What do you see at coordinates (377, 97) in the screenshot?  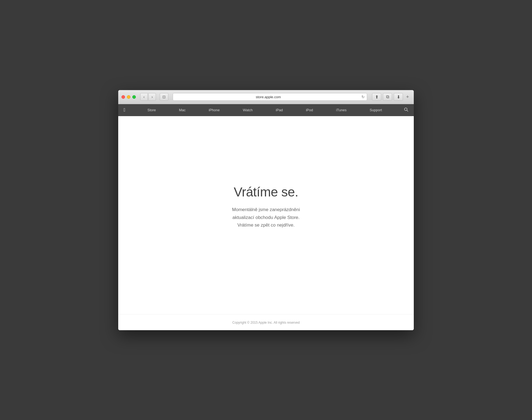 I see `share-button: ⬆` at bounding box center [377, 97].